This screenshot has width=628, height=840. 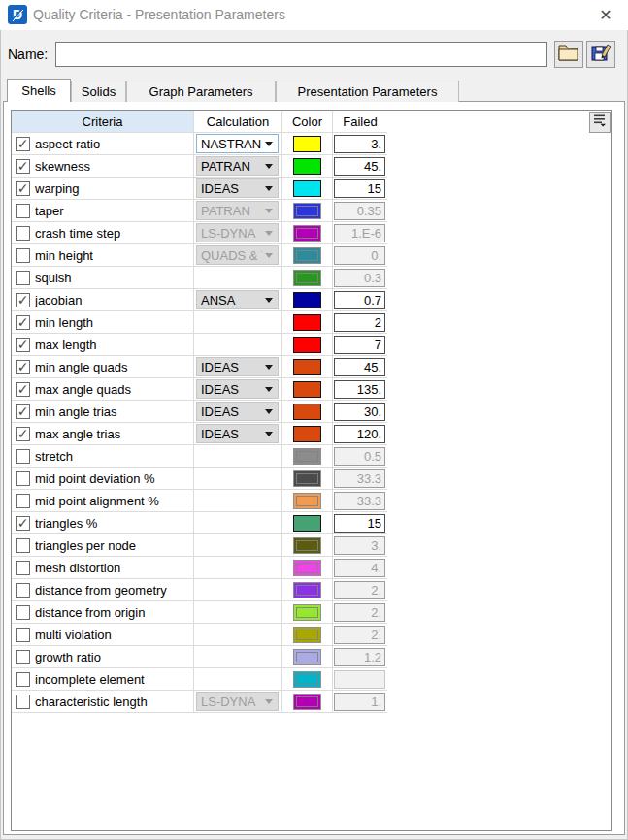 What do you see at coordinates (237, 233) in the screenshot?
I see `calculation-dropdown: LS-DYNA` at bounding box center [237, 233].